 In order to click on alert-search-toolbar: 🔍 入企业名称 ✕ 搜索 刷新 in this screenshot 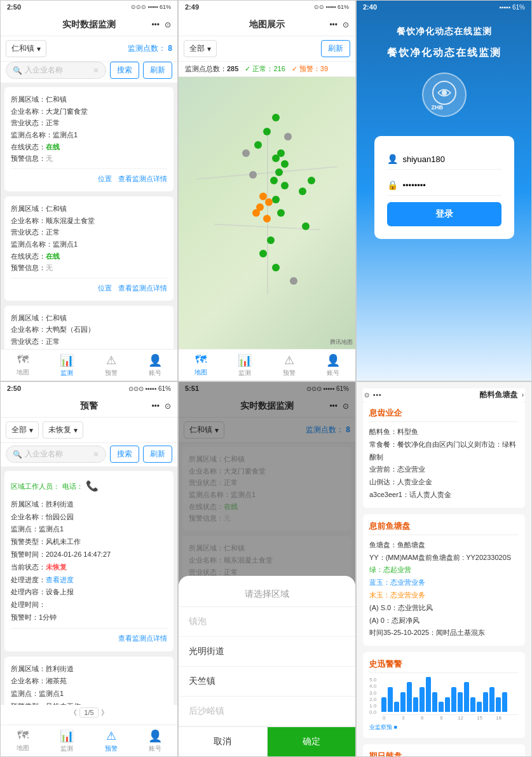, I will do `click(89, 455)`.